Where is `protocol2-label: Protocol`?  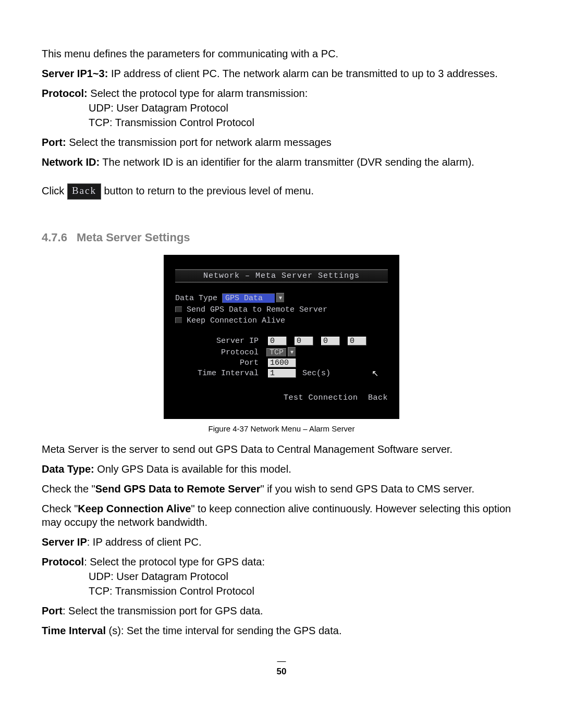 protocol2-label: Protocol is located at coordinates (63, 562).